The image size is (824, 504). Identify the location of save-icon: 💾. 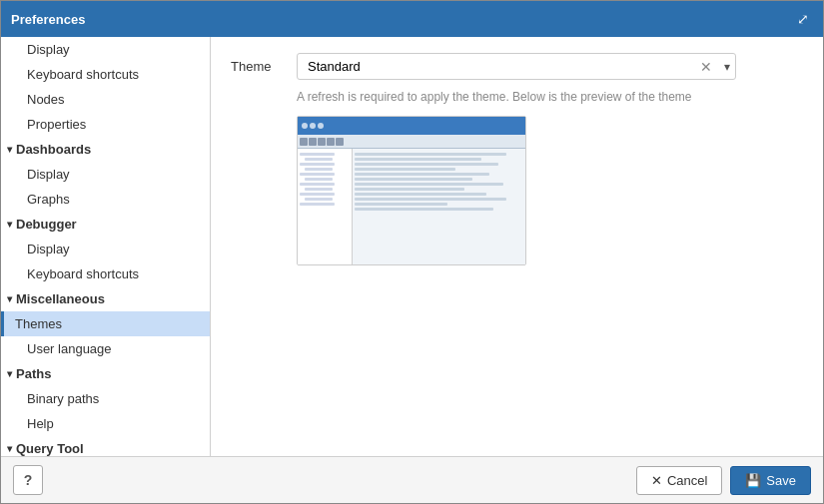
(753, 481).